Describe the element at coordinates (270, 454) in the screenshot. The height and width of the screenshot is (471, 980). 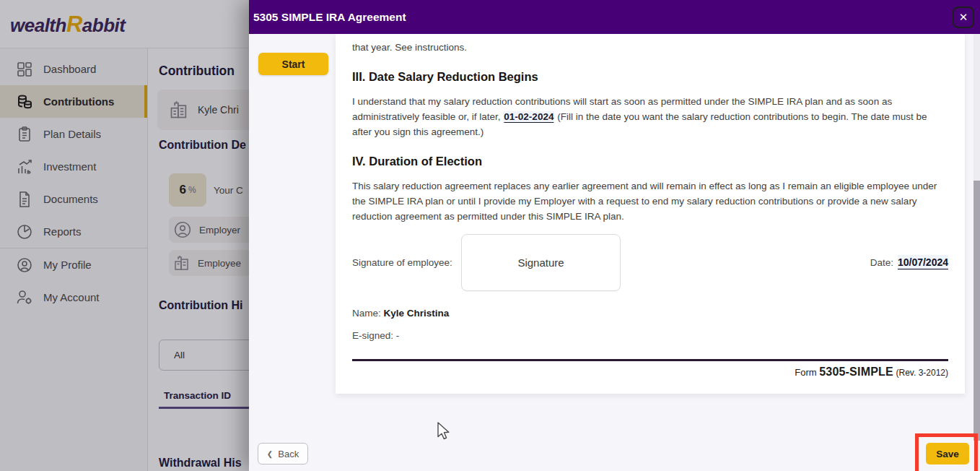
I see `chevron-left-icon: ❮` at that location.